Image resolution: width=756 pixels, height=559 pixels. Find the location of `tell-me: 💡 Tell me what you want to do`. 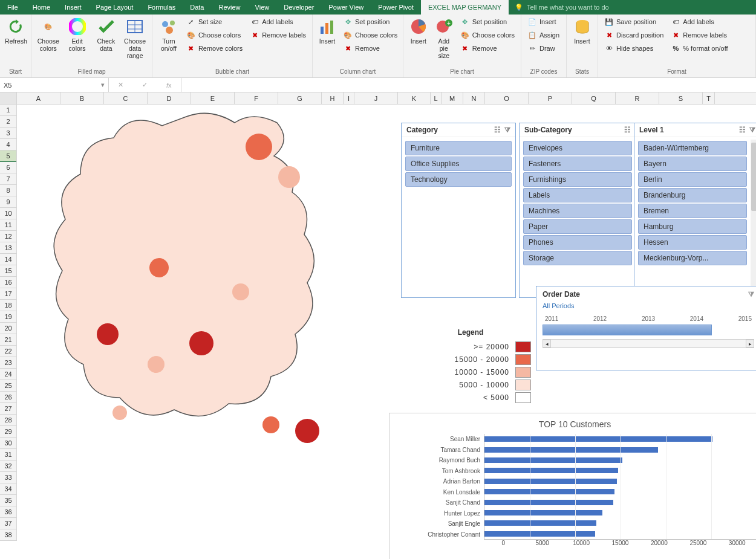

tell-me: 💡 Tell me what you want to do is located at coordinates (562, 7).